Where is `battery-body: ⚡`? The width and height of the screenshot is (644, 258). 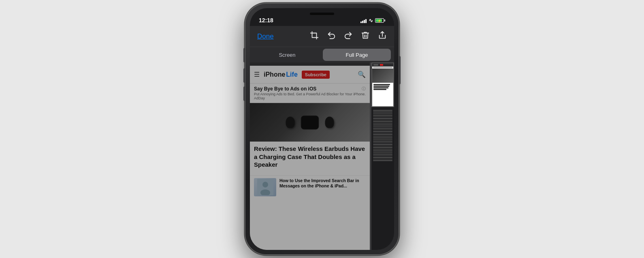 battery-body: ⚡ is located at coordinates (380, 20).